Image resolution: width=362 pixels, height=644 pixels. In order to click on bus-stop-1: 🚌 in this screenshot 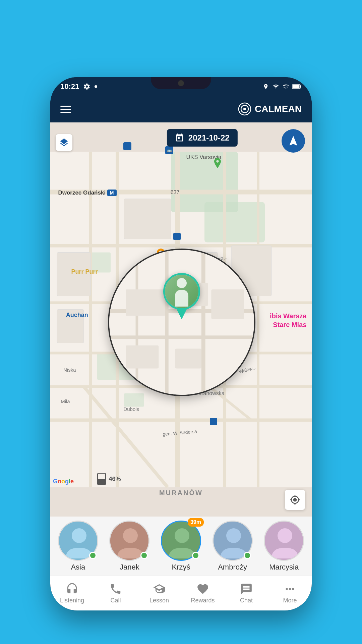, I will do `click(169, 150)`.